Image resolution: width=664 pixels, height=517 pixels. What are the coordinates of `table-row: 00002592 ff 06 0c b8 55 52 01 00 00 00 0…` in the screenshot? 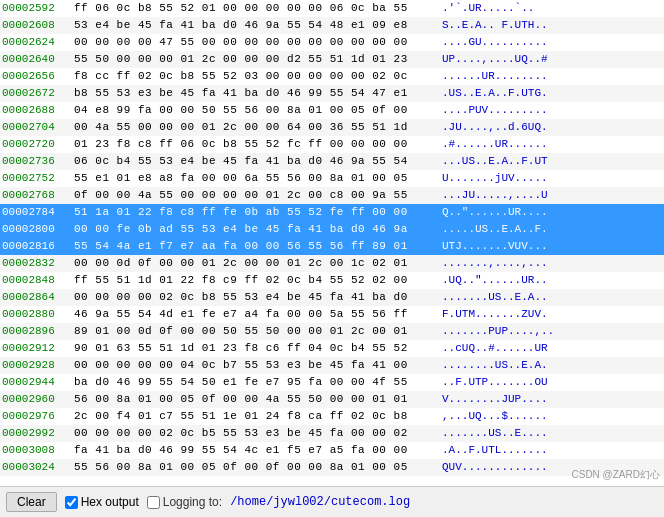 It's located at (332, 8).